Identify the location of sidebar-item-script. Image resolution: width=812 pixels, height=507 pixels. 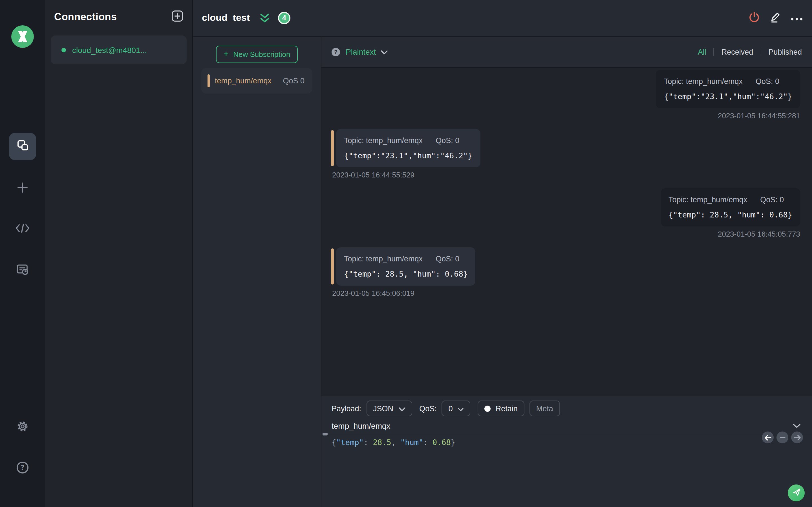
(22, 228).